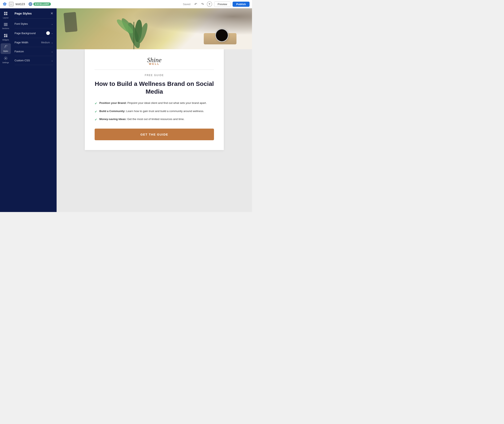 This screenshot has width=504, height=424. What do you see at coordinates (154, 29) in the screenshot?
I see `hero-image` at bounding box center [154, 29].